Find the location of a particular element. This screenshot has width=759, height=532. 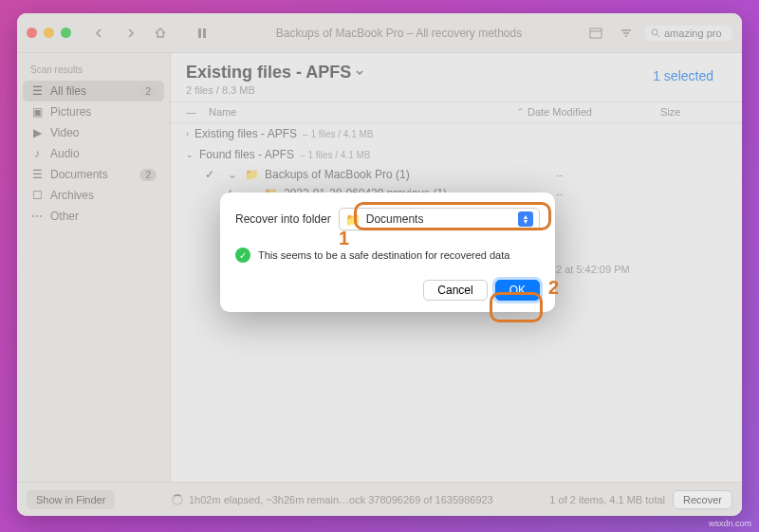

folder-select: 📁 Documents ▲▼ is located at coordinates (439, 219).